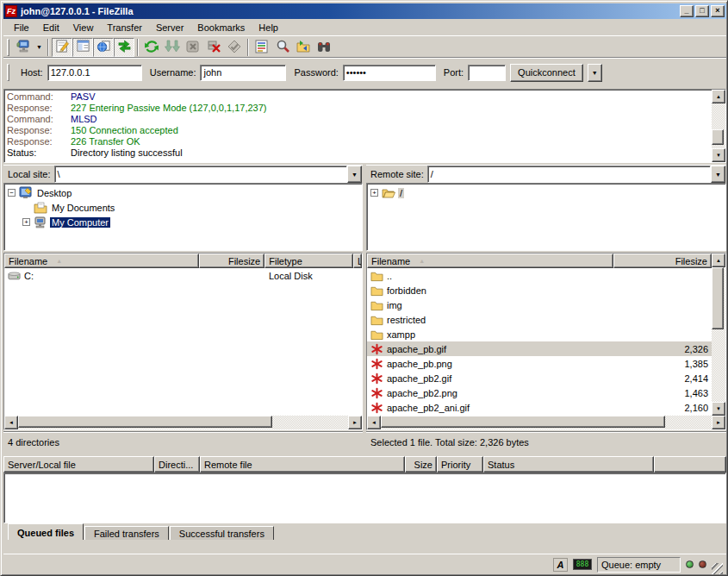 The width and height of the screenshot is (728, 576). What do you see at coordinates (355, 174) in the screenshot?
I see `local-site-dropdown-button: ▼` at bounding box center [355, 174].